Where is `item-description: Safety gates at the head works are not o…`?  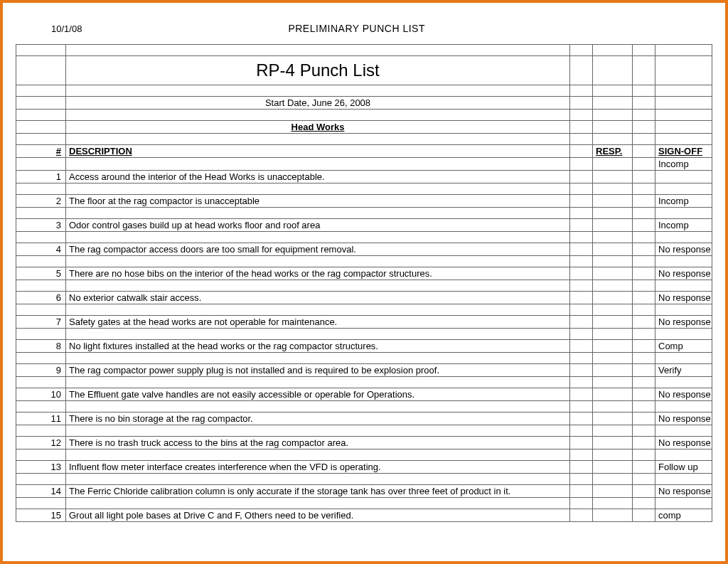
item-description: Safety gates at the head works are not o… is located at coordinates (318, 322).